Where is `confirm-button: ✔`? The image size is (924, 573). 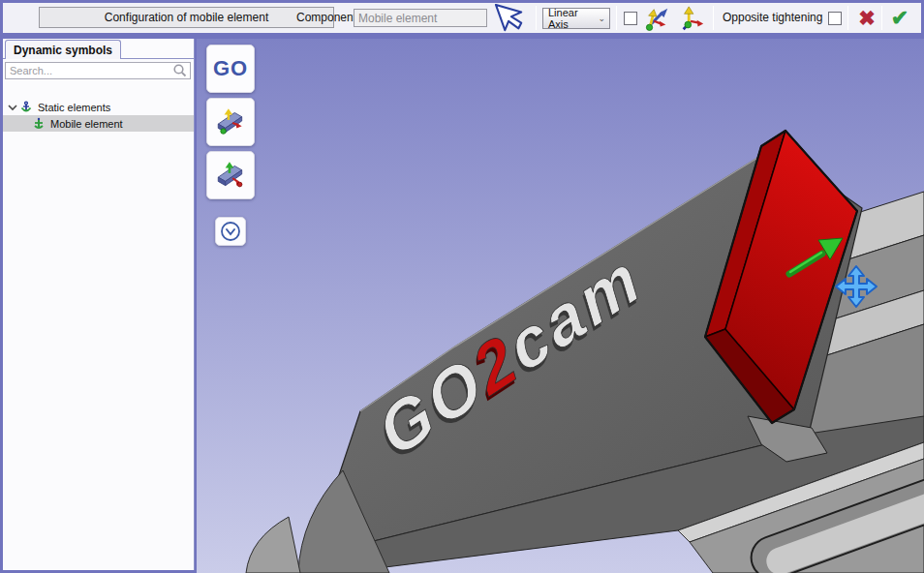 confirm-button: ✔ is located at coordinates (900, 17).